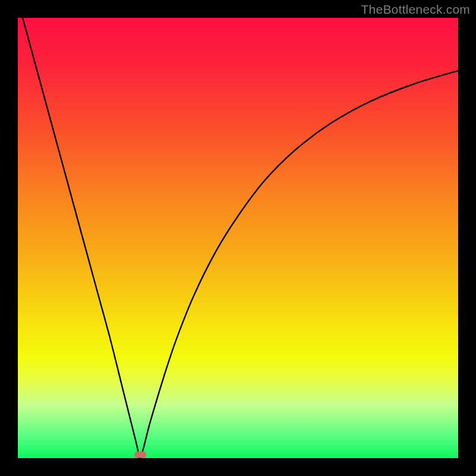  Describe the element at coordinates (140, 455) in the screenshot. I see `optimum-marker` at that location.